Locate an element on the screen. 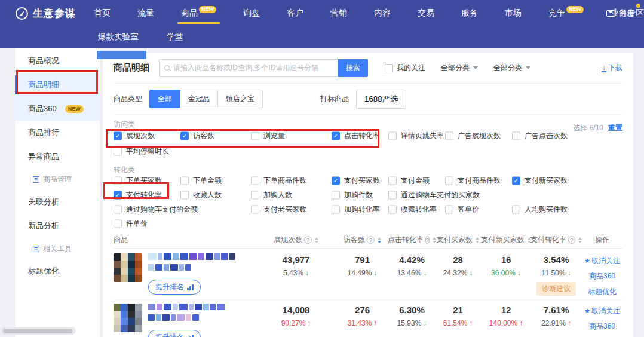 This screenshot has width=644, height=337. sidebar-item-商品360: 商品360NEW is located at coordinates (57, 109).